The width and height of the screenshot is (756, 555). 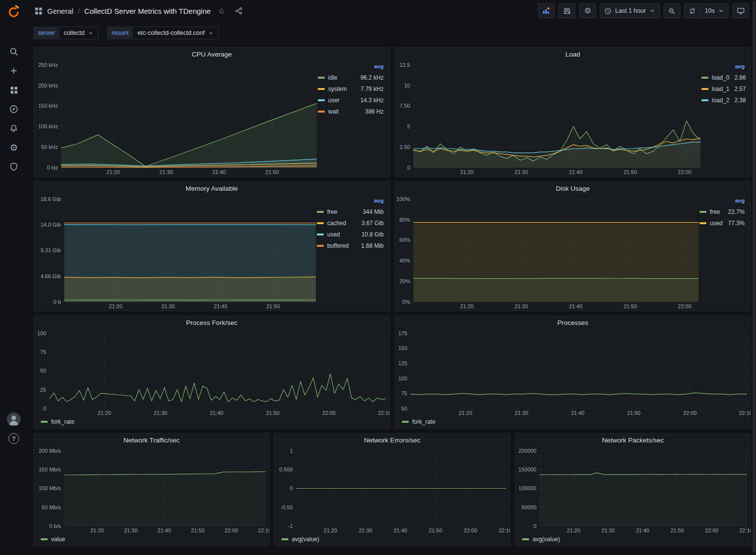 What do you see at coordinates (120, 33) in the screenshot?
I see `variable-mount-label: mount` at bounding box center [120, 33].